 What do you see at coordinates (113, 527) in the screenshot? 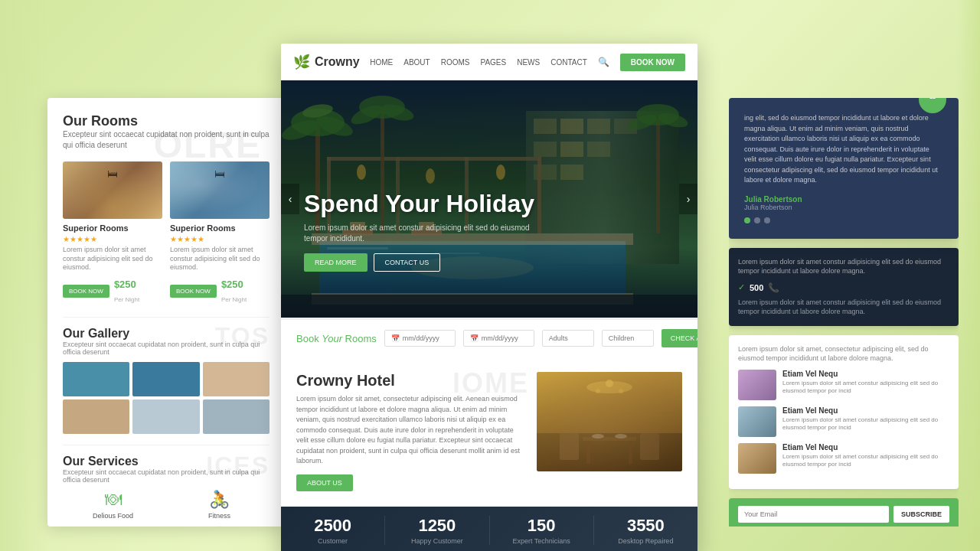
I see `service-item-3: 🍽 Inhouse Restaurant` at bounding box center [113, 527].